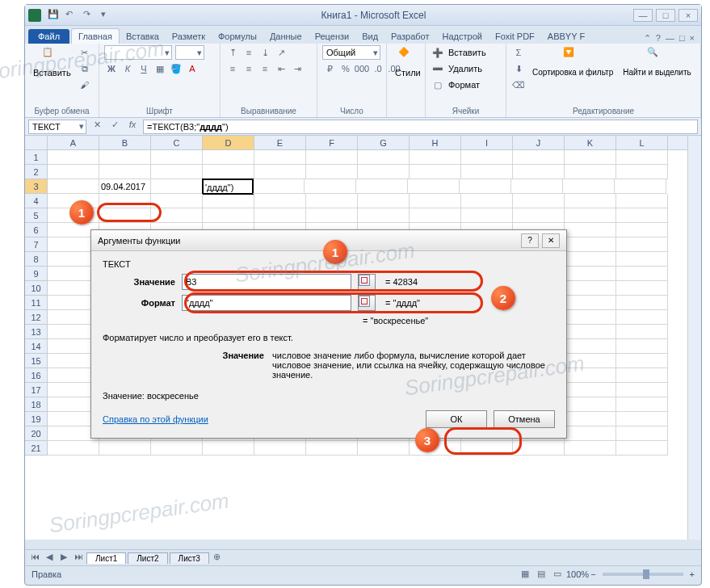 This screenshot has height=588, width=710. I want to click on col-header-L: L, so click(642, 142).